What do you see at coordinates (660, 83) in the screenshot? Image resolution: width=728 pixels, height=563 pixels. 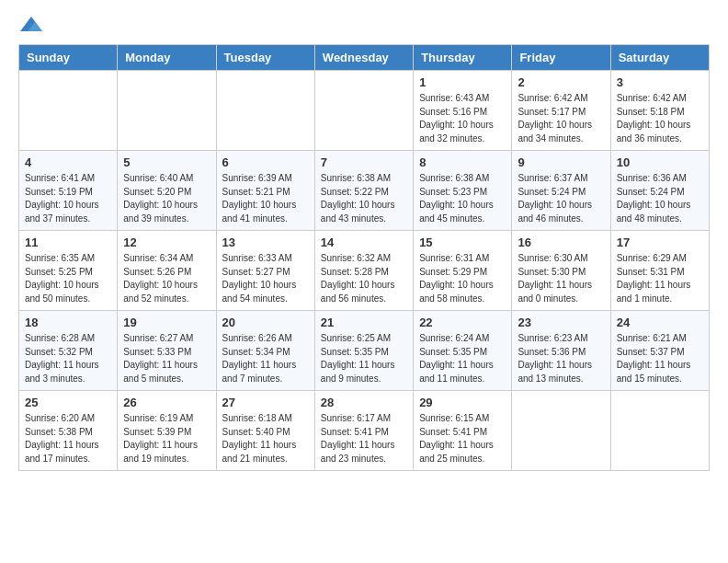 I see `day-number: 3` at bounding box center [660, 83].